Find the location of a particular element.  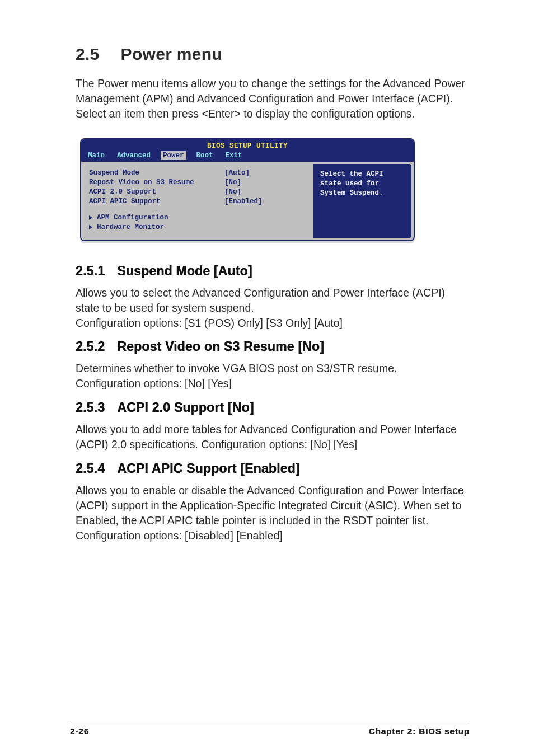

subsection-heading: 2.5.2Repost Video on S3 Resume [No] is located at coordinates (273, 347).